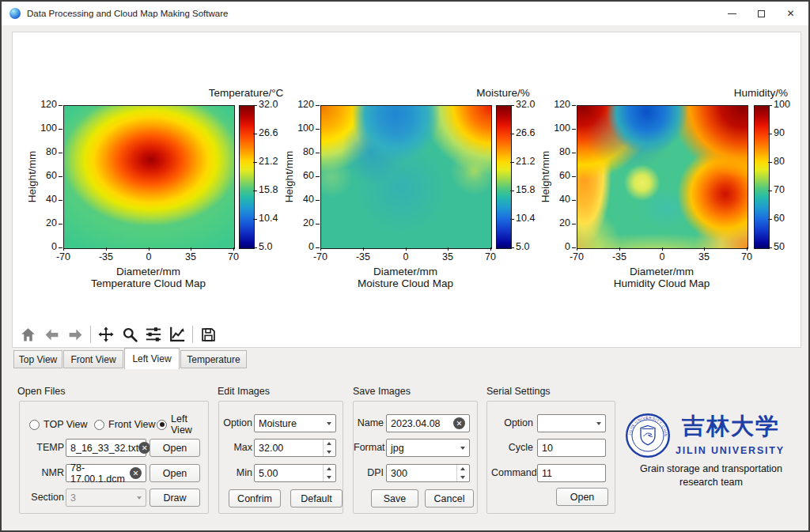 The image size is (810, 532). Describe the element at coordinates (237, 447) in the screenshot. I see `max-label: Max` at that location.